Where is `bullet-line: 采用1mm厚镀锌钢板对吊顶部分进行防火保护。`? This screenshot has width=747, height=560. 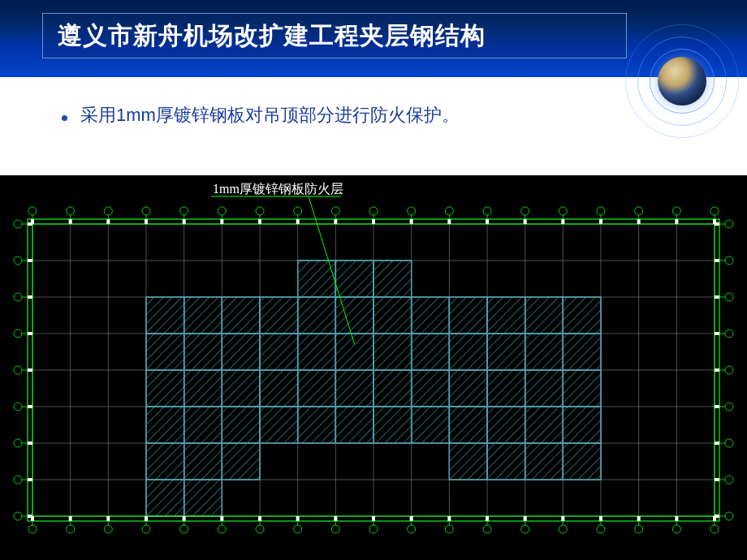
bullet-line: 采用1mm厚镀锌钢板对吊顶部分进行防火保护。 is located at coordinates (374, 115).